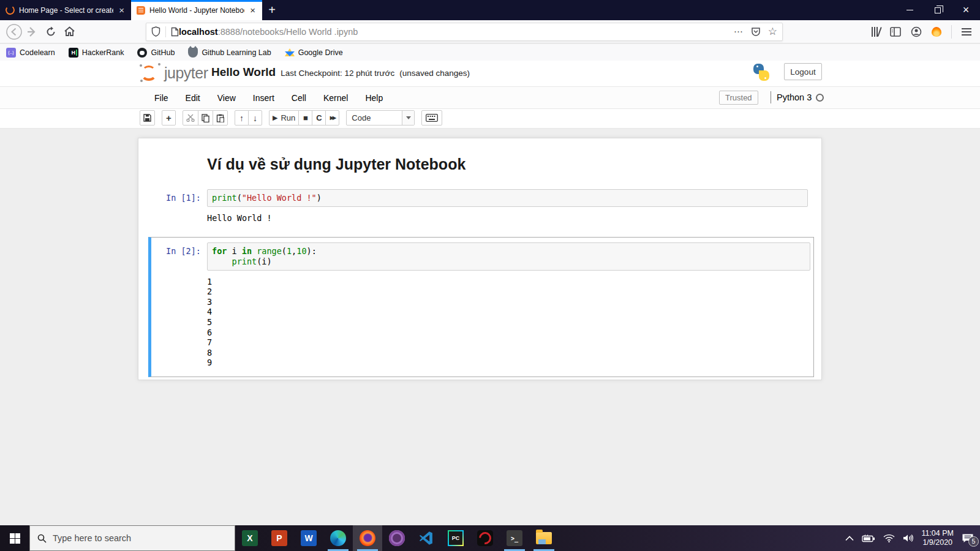 Image resolution: width=980 pixels, height=551 pixels. What do you see at coordinates (150, 73) in the screenshot?
I see `jupyter-logo-icon` at bounding box center [150, 73].